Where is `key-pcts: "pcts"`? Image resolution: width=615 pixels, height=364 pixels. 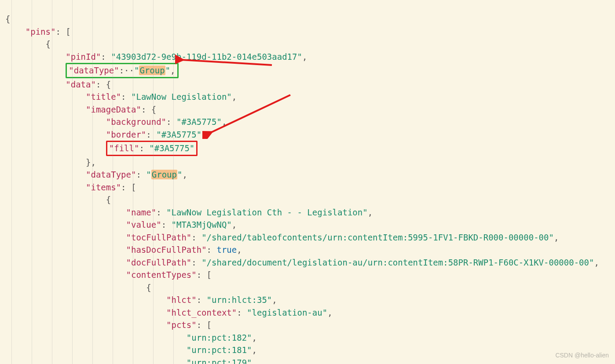
key-pcts: "pcts" is located at coordinates (181, 325).